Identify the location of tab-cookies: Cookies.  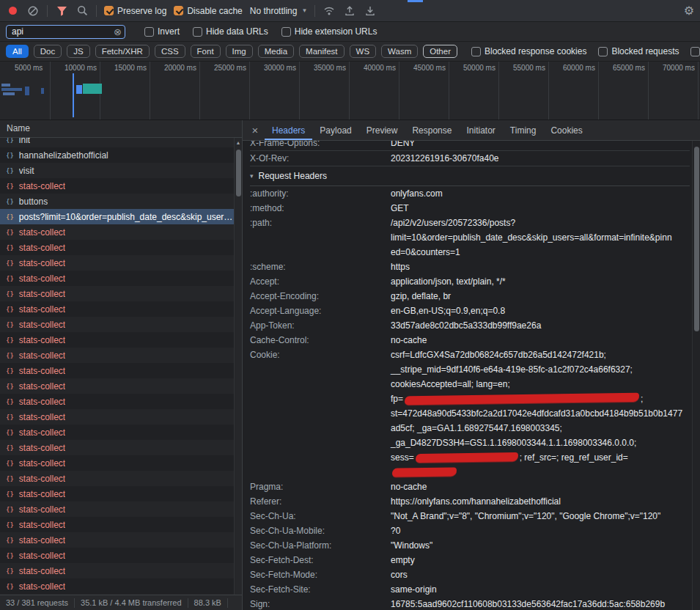
(566, 131).